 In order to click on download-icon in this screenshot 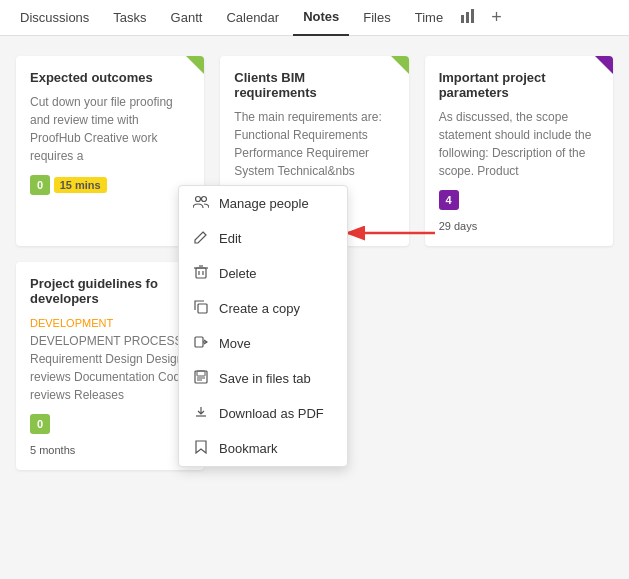, I will do `click(201, 414)`.